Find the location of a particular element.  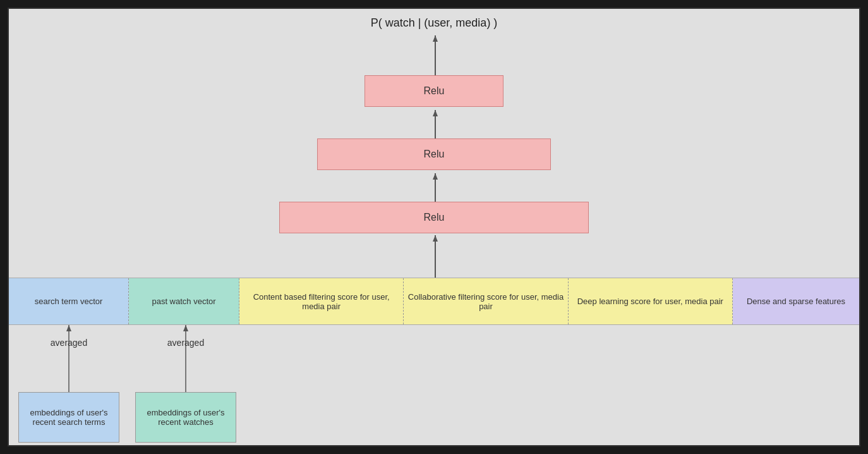

cell-content-filtering: Content based filtering score for user, … is located at coordinates (322, 301).